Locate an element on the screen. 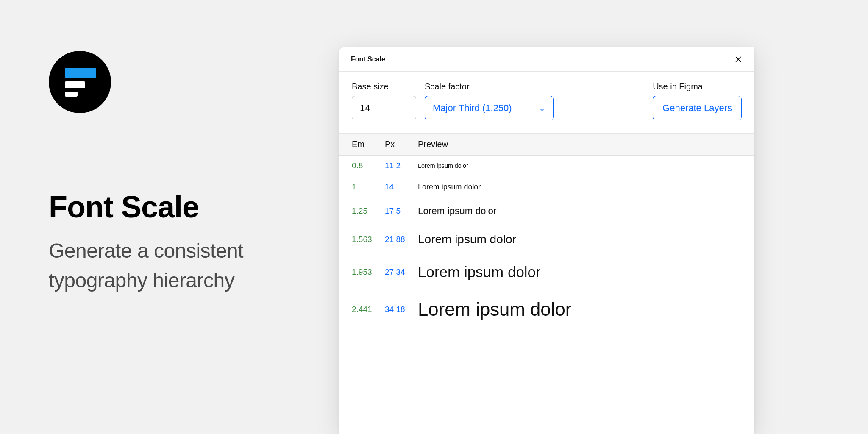  em-value: 1.563 is located at coordinates (368, 239).